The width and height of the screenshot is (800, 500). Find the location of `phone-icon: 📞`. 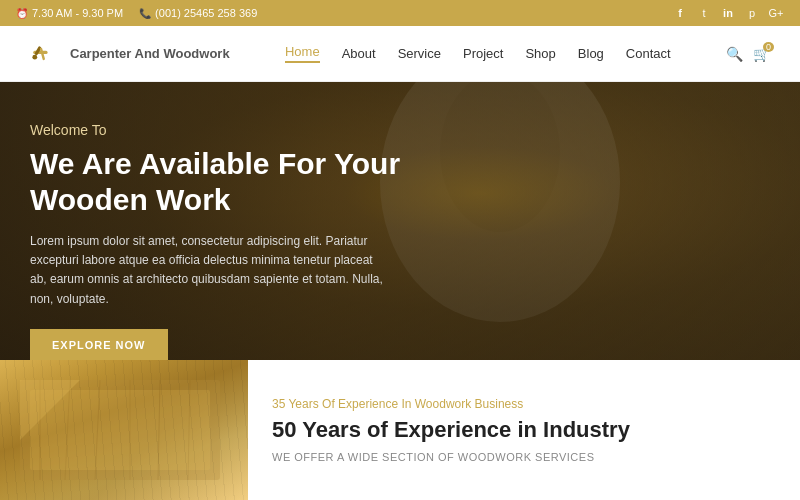

phone-icon: 📞 is located at coordinates (145, 14).